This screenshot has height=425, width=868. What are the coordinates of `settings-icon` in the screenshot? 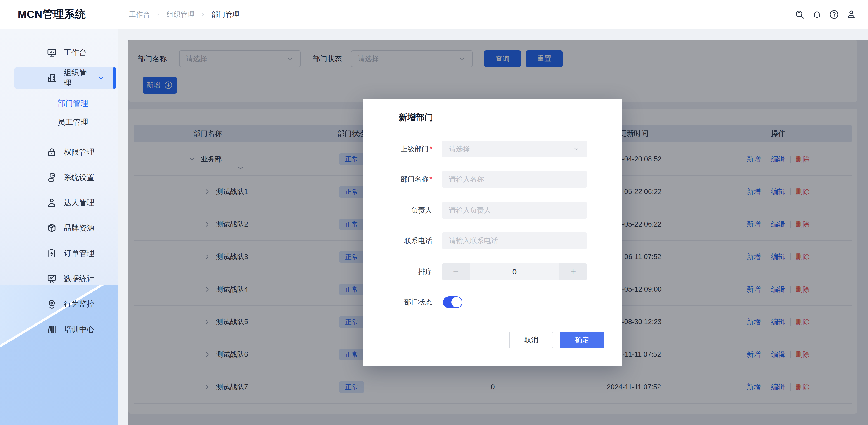 It's located at (52, 177).